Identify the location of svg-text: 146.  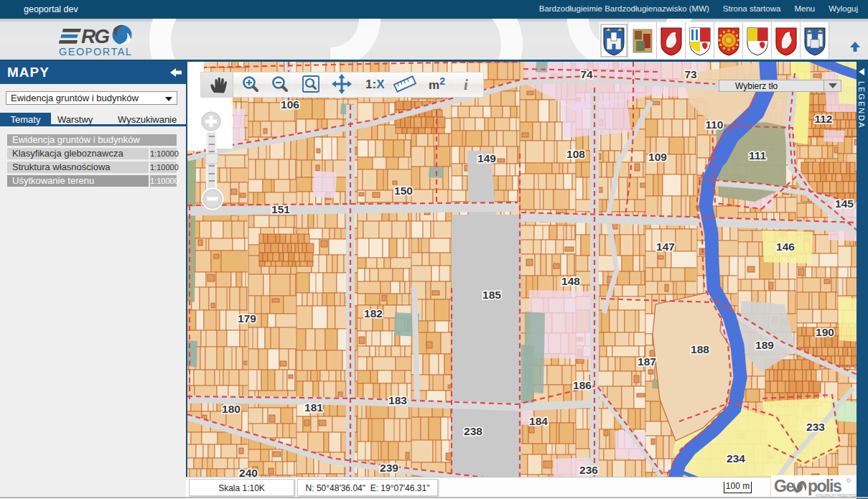
(785, 247).